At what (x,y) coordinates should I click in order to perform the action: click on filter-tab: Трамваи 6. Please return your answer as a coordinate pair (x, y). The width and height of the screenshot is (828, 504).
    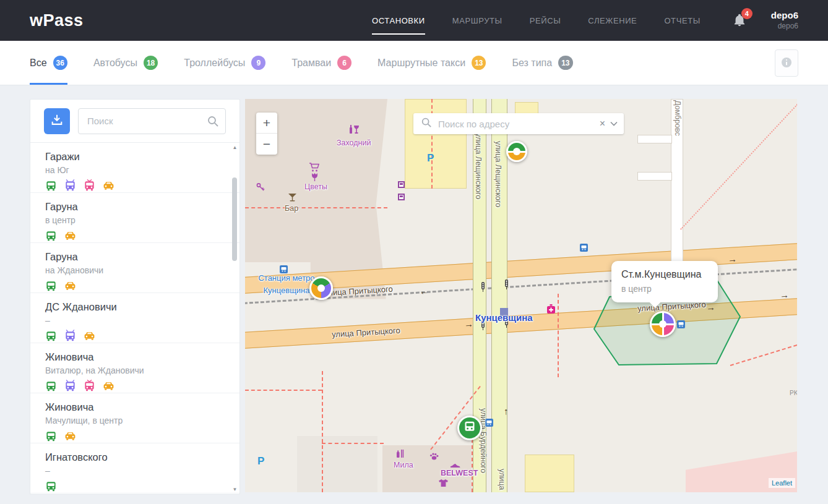
    Looking at the image, I should click on (322, 63).